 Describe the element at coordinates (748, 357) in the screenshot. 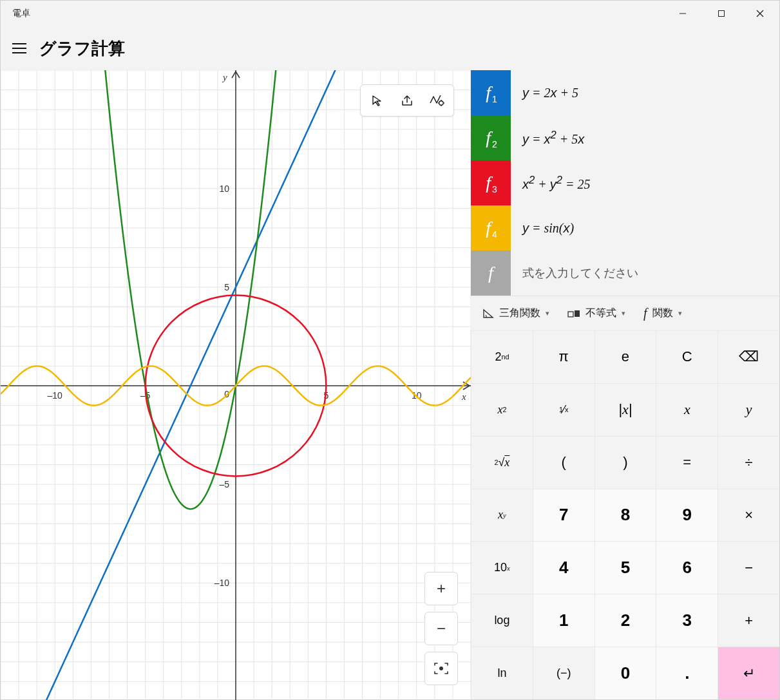

I see `key-: ⌫` at that location.